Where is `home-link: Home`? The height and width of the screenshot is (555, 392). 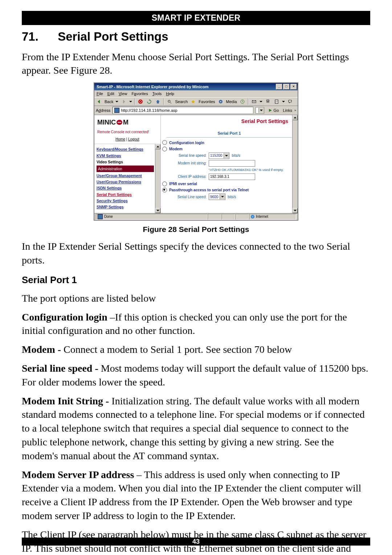 home-link: Home is located at coordinates (121, 139).